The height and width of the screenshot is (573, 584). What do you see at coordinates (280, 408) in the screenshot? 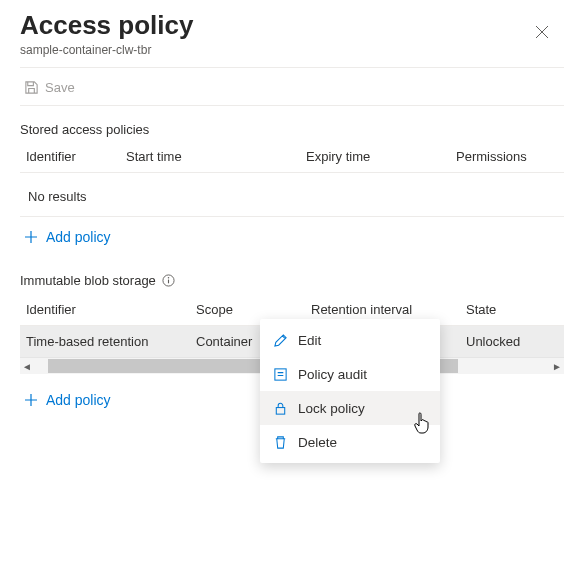
I see `lock-icon` at bounding box center [280, 408].